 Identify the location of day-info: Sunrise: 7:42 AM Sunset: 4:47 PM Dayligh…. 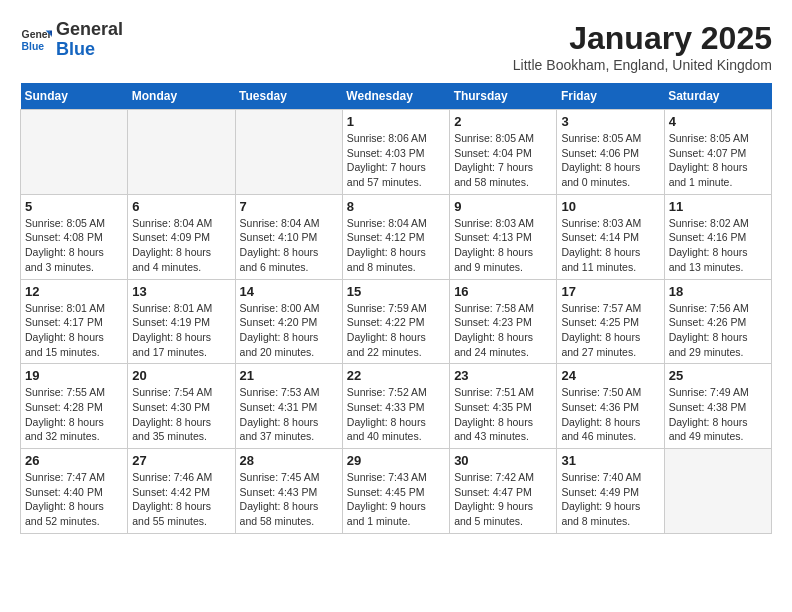
(503, 500).